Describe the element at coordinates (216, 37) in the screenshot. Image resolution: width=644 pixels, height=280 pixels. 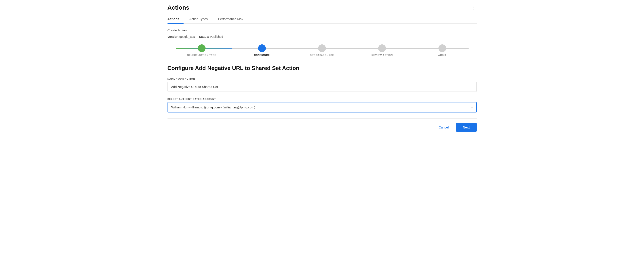
I see `status-value: Published` at that location.